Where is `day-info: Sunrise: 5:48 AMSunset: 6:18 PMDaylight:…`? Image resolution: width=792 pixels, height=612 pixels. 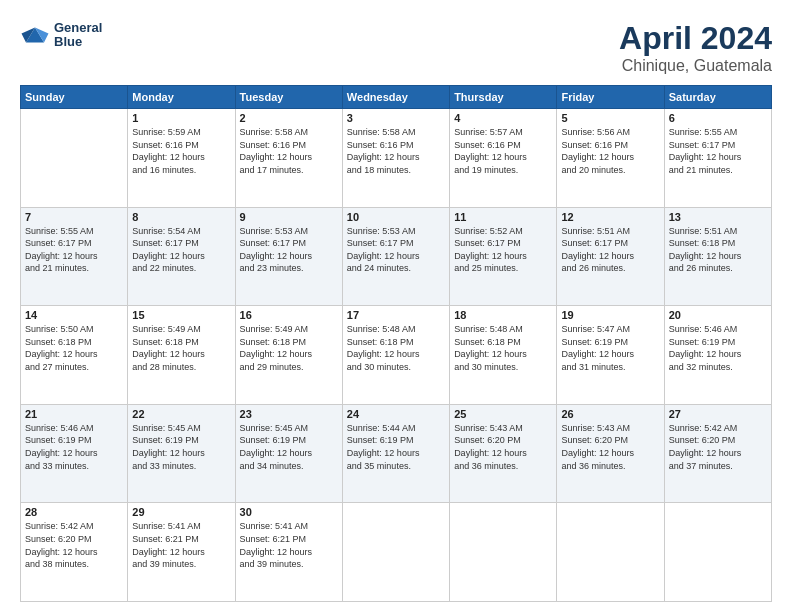
day-info: Sunrise: 5:48 AMSunset: 6:18 PMDaylight:… is located at coordinates (396, 348).